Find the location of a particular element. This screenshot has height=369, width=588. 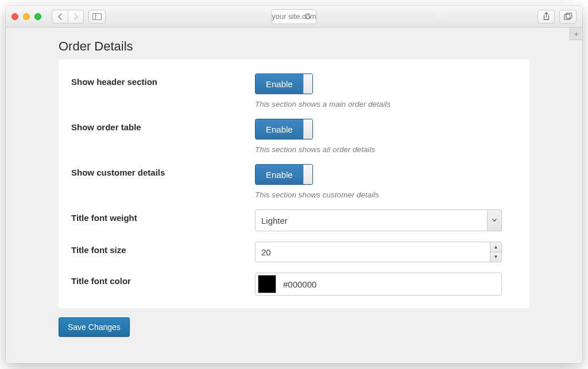

toggle-header-section: Enable is located at coordinates (284, 84).